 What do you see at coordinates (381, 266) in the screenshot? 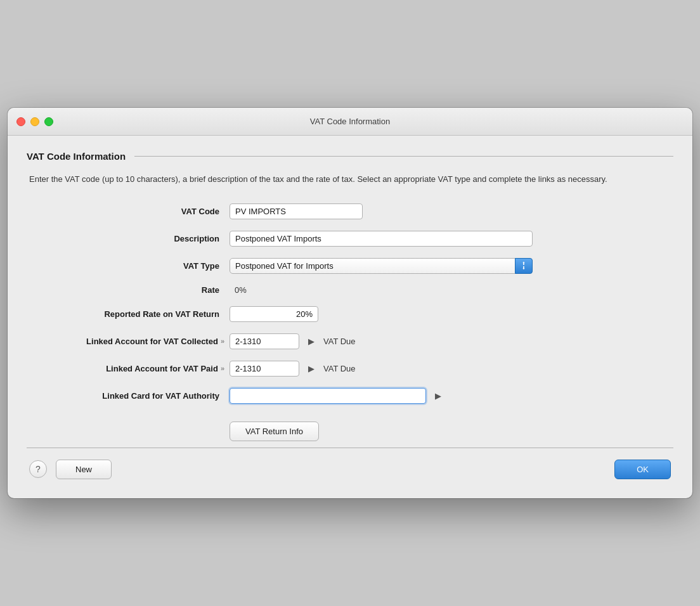
I see `vat-type-select-wrapper: Postponed VAT for Imports Standard Reduc…` at bounding box center [381, 266].